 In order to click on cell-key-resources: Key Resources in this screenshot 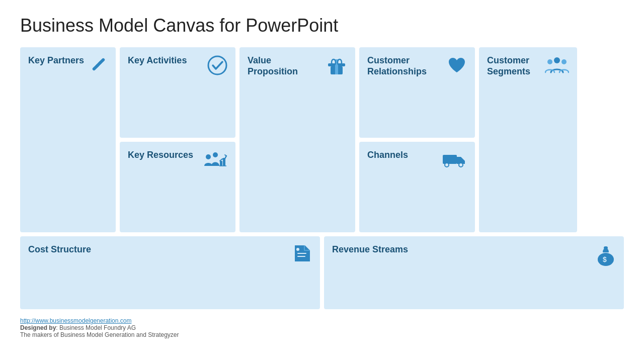, I will do `click(178, 187)`.